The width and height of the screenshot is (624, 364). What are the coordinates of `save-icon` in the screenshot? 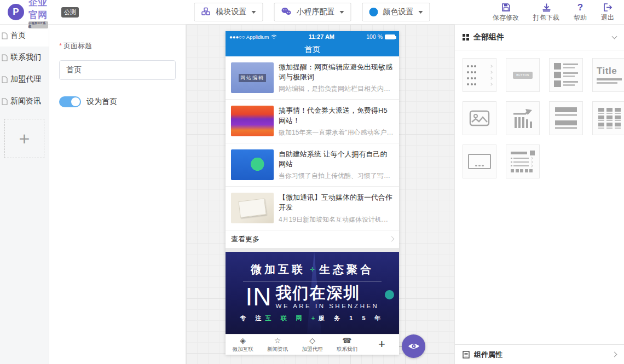 It's located at (506, 7).